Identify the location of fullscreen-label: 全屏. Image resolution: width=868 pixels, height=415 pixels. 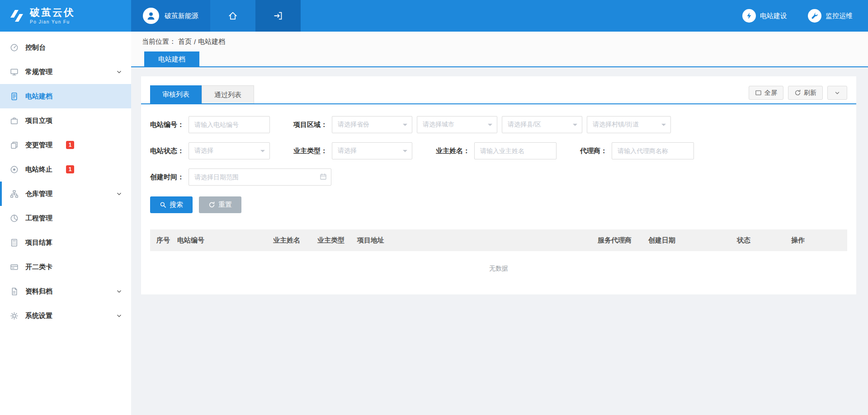
(771, 93).